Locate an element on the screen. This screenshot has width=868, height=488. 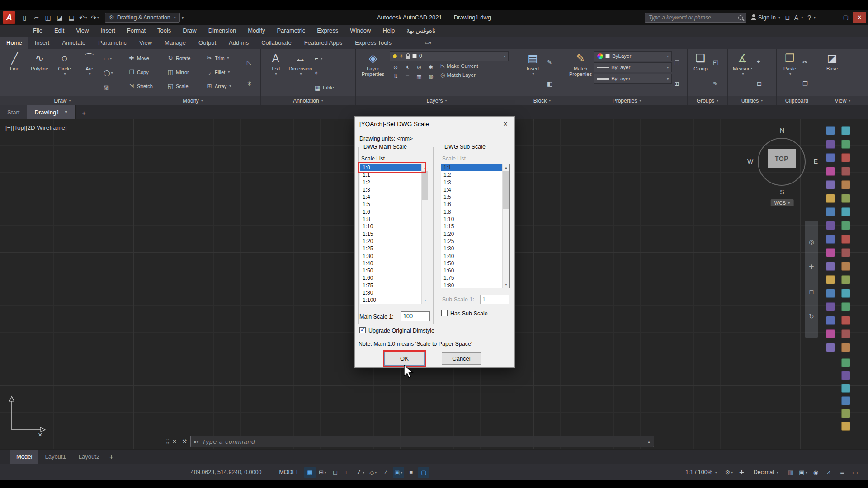
menu-parametric: Parametric is located at coordinates (291, 31).